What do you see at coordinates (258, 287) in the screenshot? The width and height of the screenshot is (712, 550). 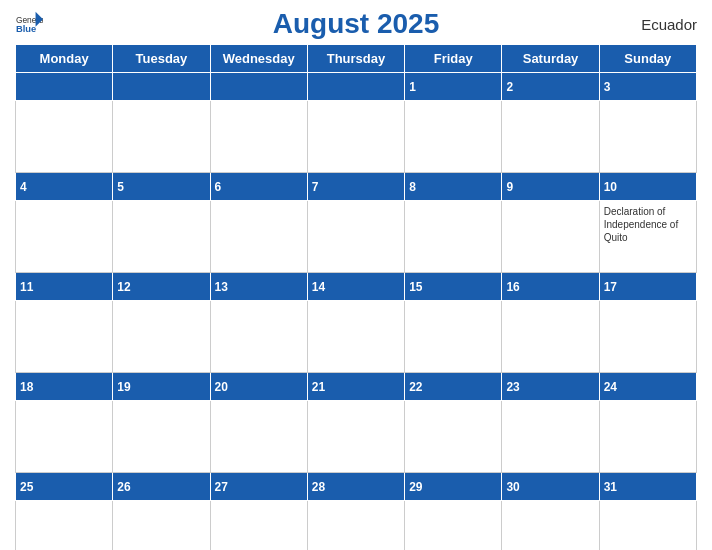 I see `week-3-day-3-num: 13` at bounding box center [258, 287].